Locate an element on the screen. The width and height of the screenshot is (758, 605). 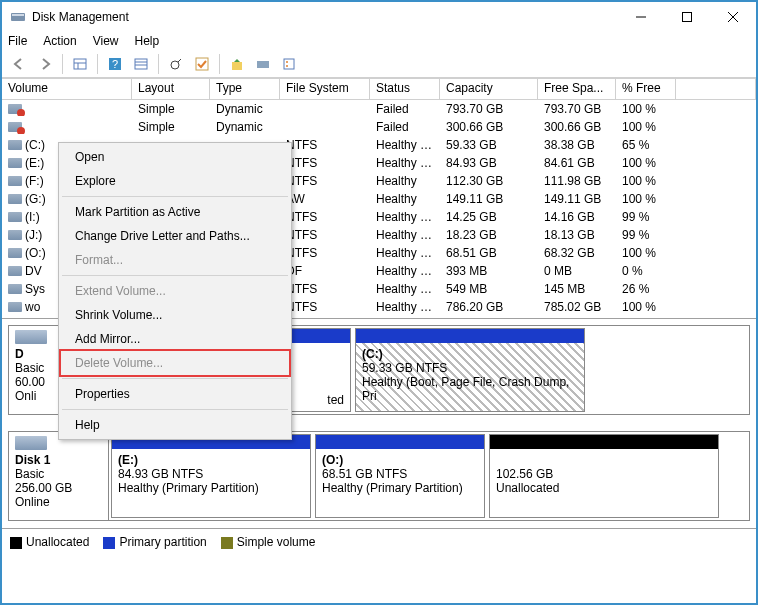
volume-row: SimpleDynamicFailed300.66 GB300.66 GB100… is located at coordinates (379, 127).